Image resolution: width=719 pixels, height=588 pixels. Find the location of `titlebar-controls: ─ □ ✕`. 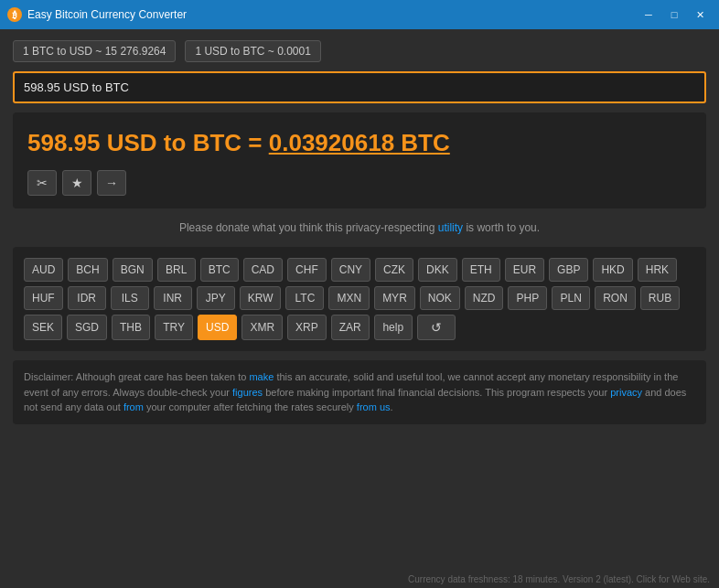

titlebar-controls: ─ □ ✕ is located at coordinates (674, 15).